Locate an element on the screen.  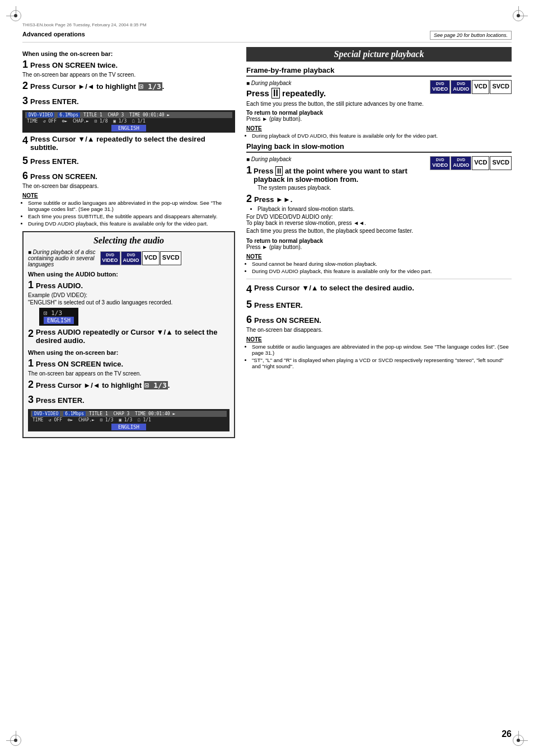
step-3: 3 Press ENTER. is located at coordinates (129, 102).